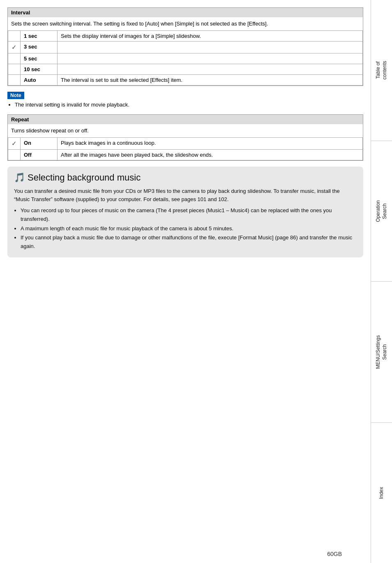  I want to click on repeat-row: Off After all the images have been playe…, so click(186, 155).